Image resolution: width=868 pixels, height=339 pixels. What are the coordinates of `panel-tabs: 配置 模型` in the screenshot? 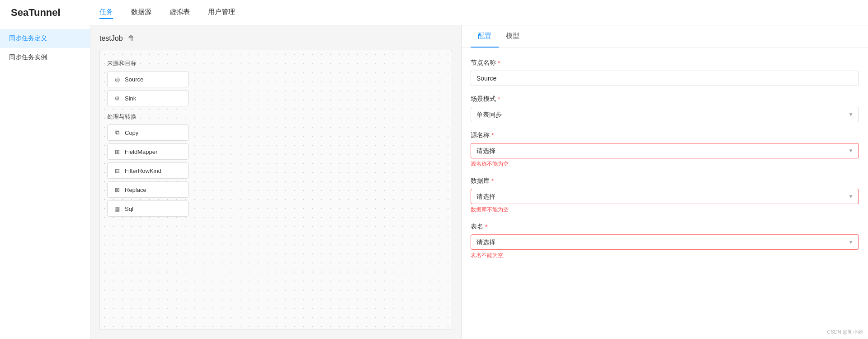 It's located at (665, 37).